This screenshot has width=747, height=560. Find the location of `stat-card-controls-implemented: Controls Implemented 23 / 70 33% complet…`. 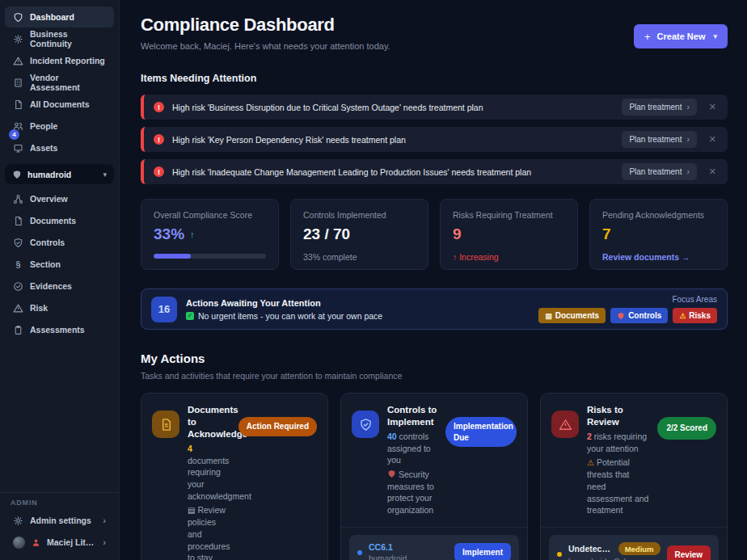

stat-card-controls-implemented: Controls Implemented 23 / 70 33% complet… is located at coordinates (359, 234).